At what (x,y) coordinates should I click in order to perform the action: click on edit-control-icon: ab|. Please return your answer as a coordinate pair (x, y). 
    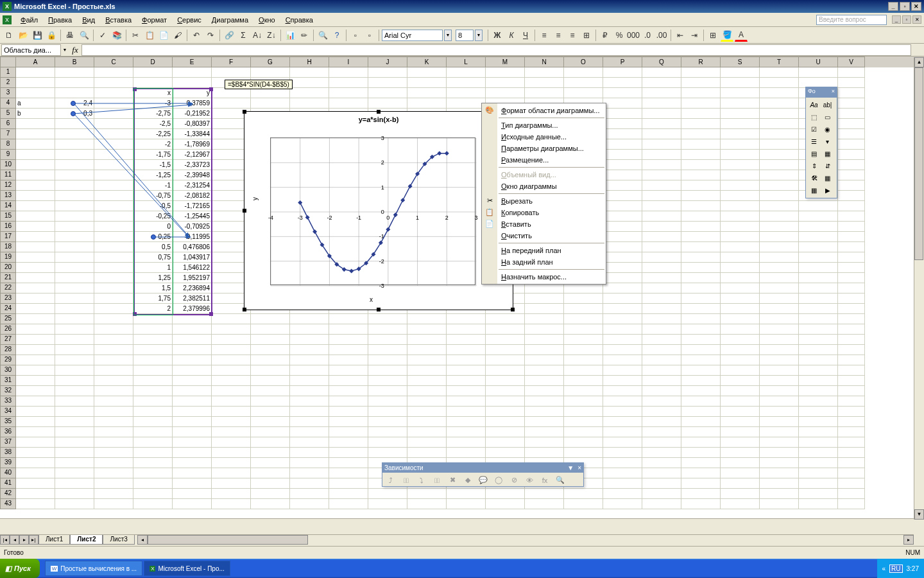
    Looking at the image, I should click on (828, 105).